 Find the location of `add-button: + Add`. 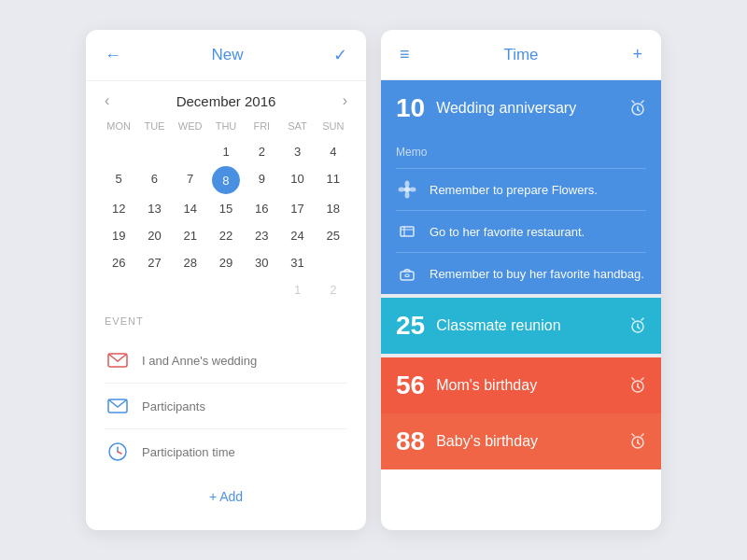

add-button: + Add is located at coordinates (226, 497).